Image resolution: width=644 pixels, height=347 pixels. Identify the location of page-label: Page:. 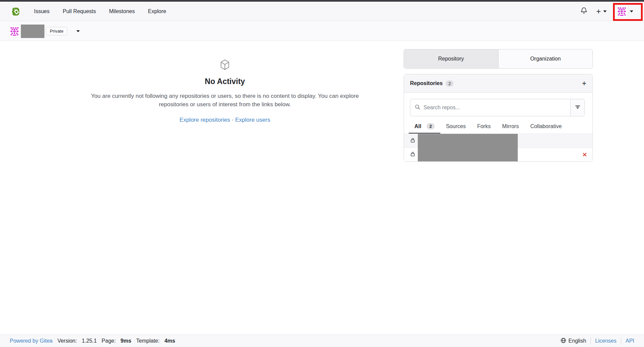
(109, 341).